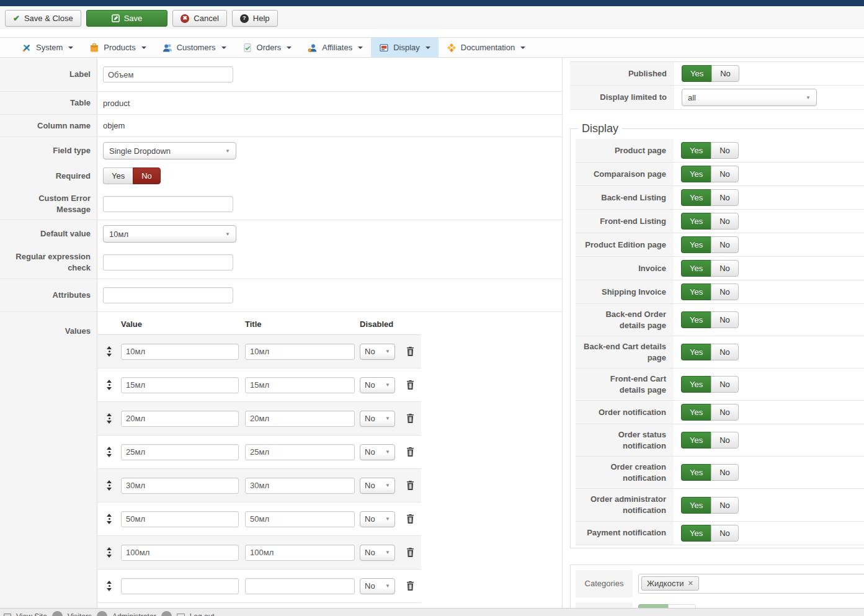 This screenshot has width=864, height=616. What do you see at coordinates (202, 614) in the screenshot?
I see `log-out-link: Log out` at bounding box center [202, 614].